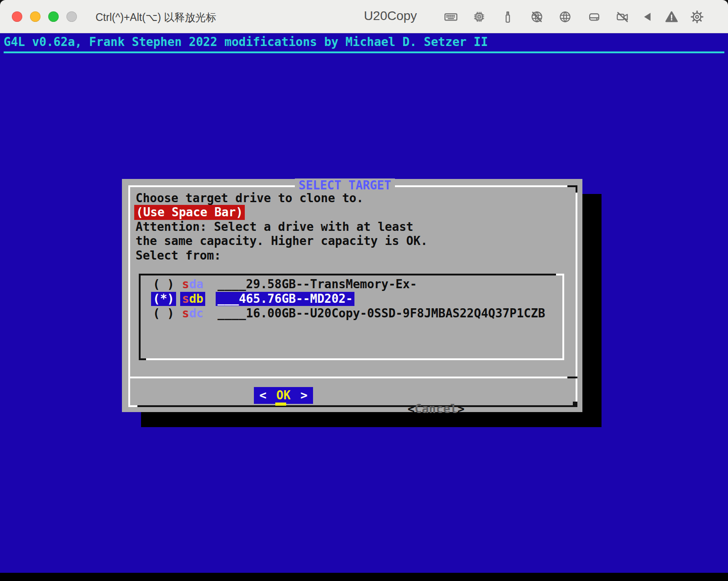  Describe the element at coordinates (451, 17) in the screenshot. I see `keyboard-icon` at that location.